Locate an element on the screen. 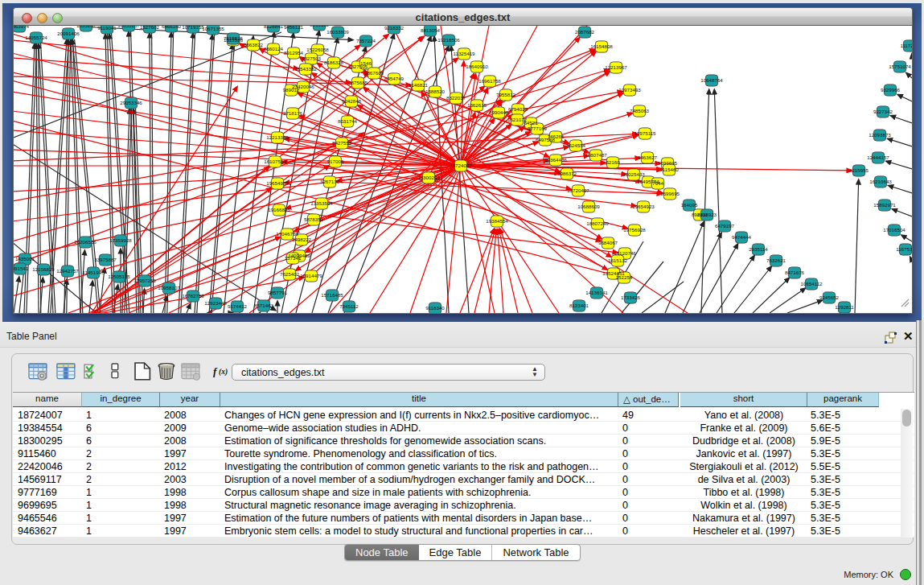 This screenshot has height=585, width=924. svg-text: 14055724 is located at coordinates (36, 37).